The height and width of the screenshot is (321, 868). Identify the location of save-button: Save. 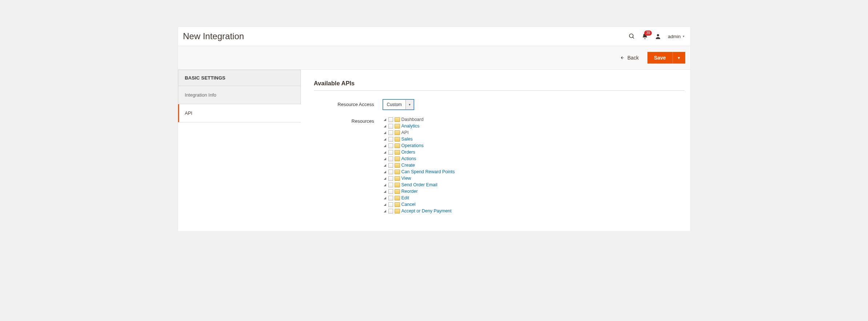
(660, 58).